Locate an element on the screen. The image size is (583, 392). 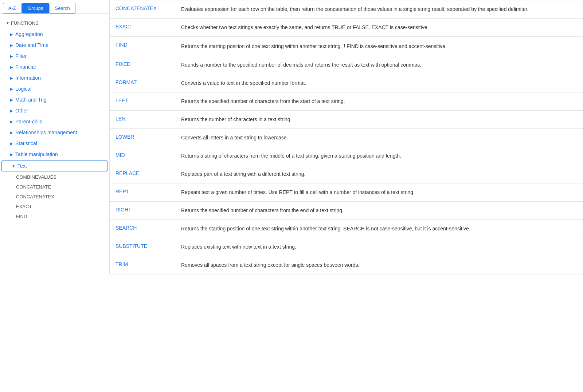
sidebar-item-relationships: ▶ Relationships management is located at coordinates (55, 132).